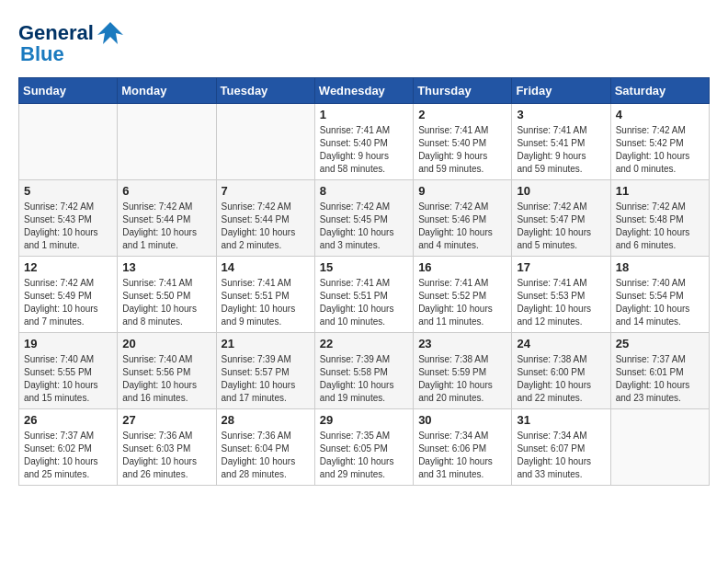 The width and height of the screenshot is (728, 563). Describe the element at coordinates (364, 191) in the screenshot. I see `day-number: 8` at that location.